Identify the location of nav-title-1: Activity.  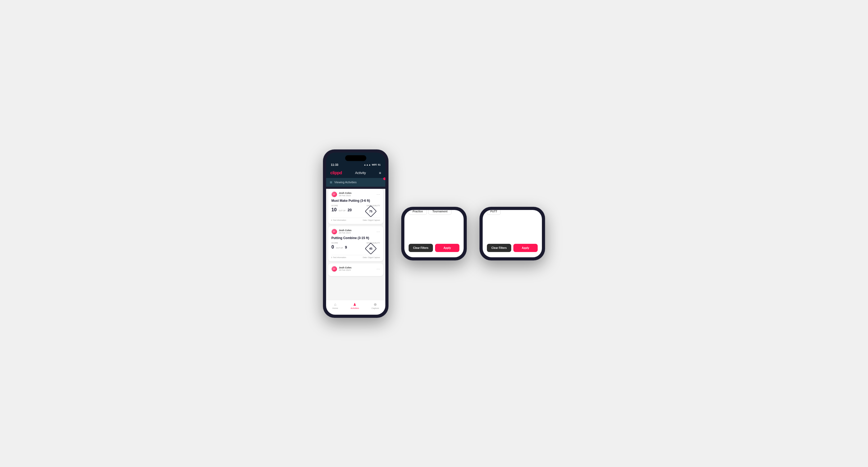
(360, 173).